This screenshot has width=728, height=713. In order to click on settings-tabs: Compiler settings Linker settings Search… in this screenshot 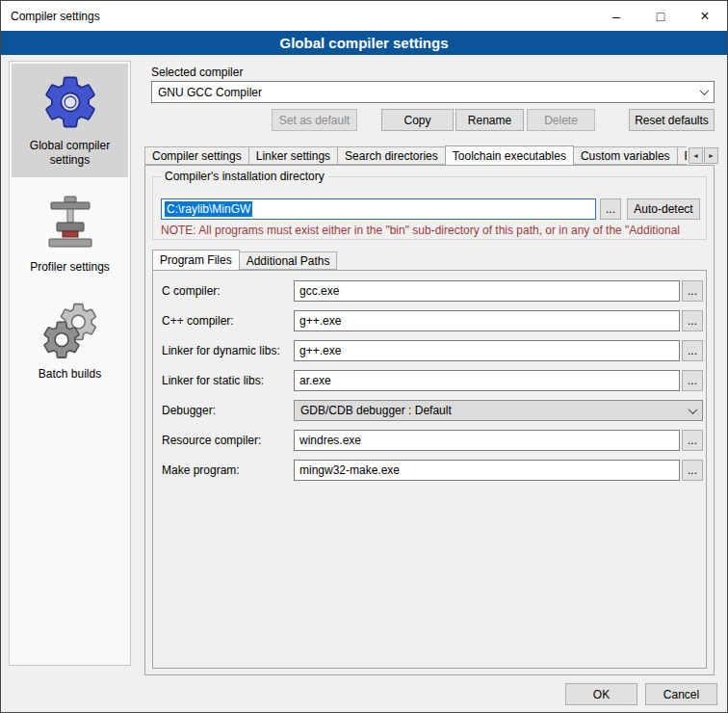, I will do `click(416, 155)`.